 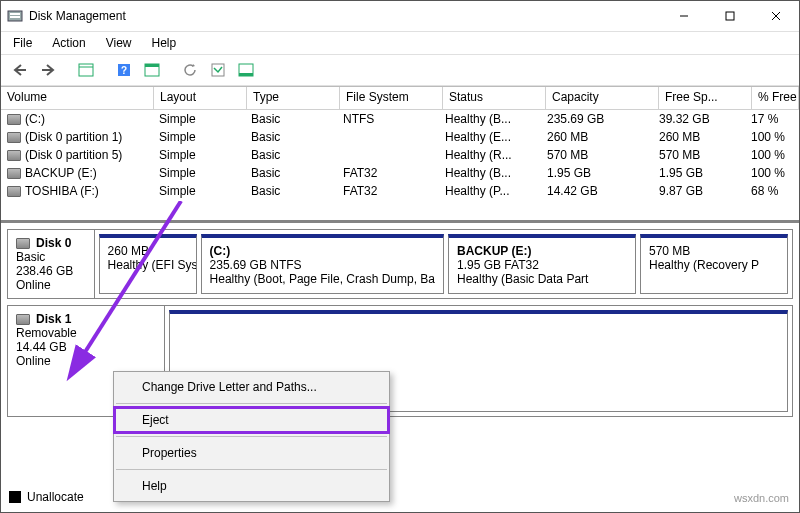 What do you see at coordinates (400, 173) in the screenshot?
I see `volume-row: BACKUP (E:) Simple Basic FAT32 Healthy (…` at bounding box center [400, 173].